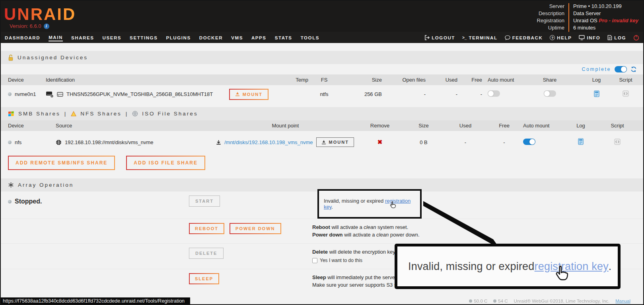  I want to click on info-button: INFO, so click(590, 37).